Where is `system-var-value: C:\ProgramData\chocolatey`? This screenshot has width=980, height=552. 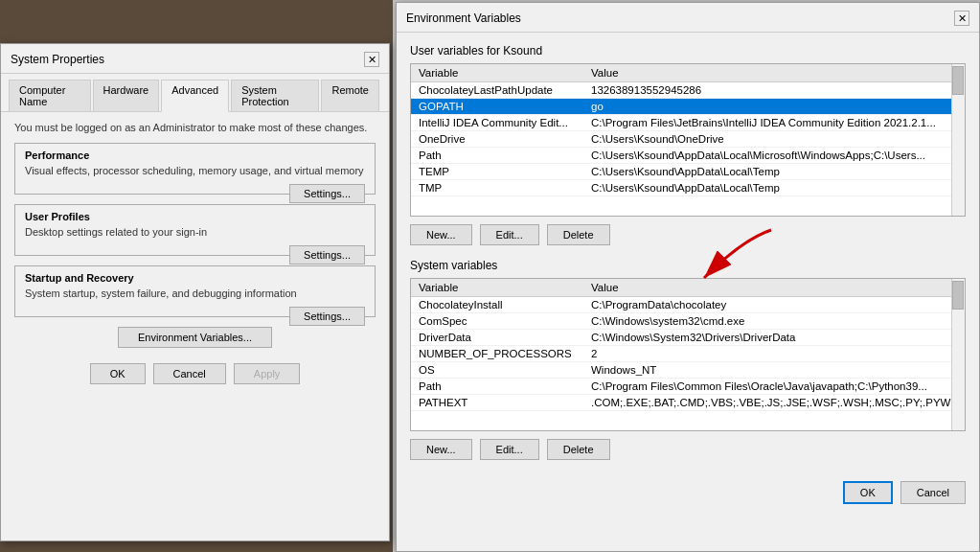
system-var-value: C:\ProgramData\chocolatey is located at coordinates (774, 305).